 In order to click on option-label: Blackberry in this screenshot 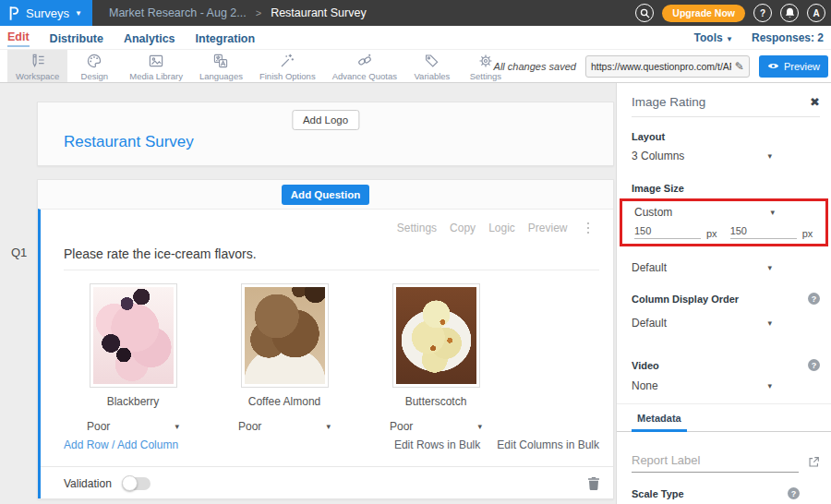, I will do `click(133, 402)`.